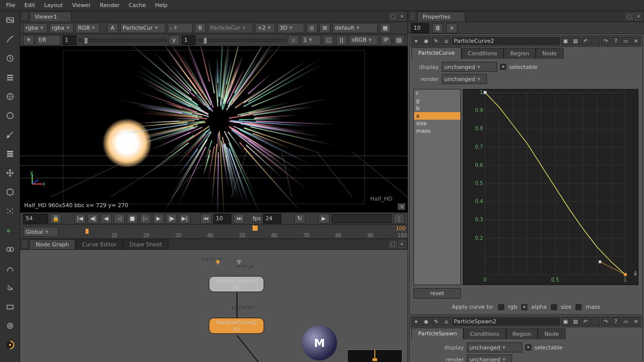 This screenshot has height=362, width=644. What do you see at coordinates (272, 219) in the screenshot?
I see `fps-field: 24` at bounding box center [272, 219].